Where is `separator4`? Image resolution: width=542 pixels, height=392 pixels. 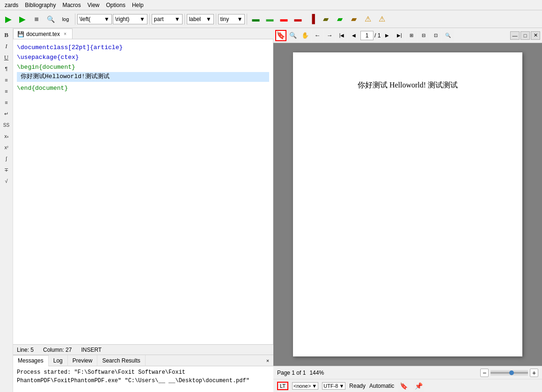
separator4 is located at coordinates (216, 19).